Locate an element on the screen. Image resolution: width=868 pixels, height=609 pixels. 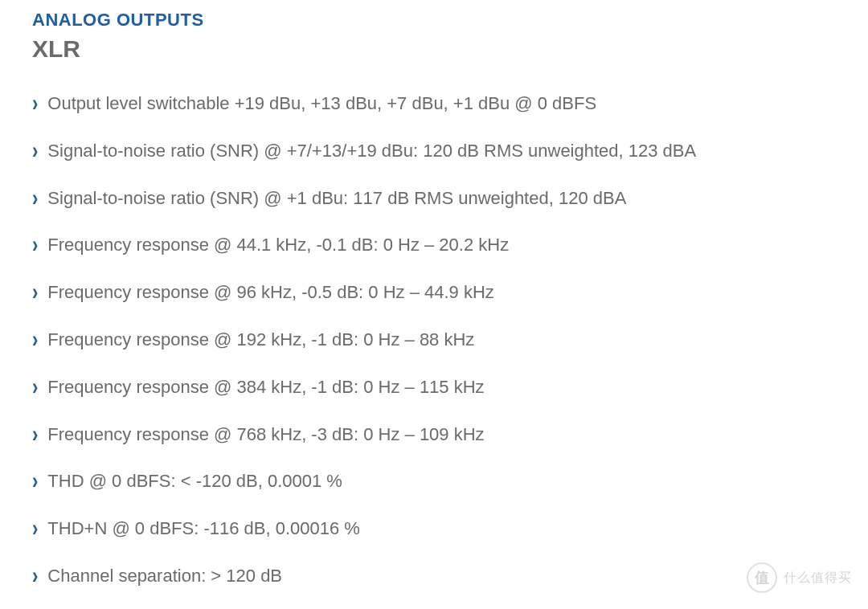
list-item: › Frequency response @ 192 kHz, -1 dB: 0… is located at coordinates (434, 341).